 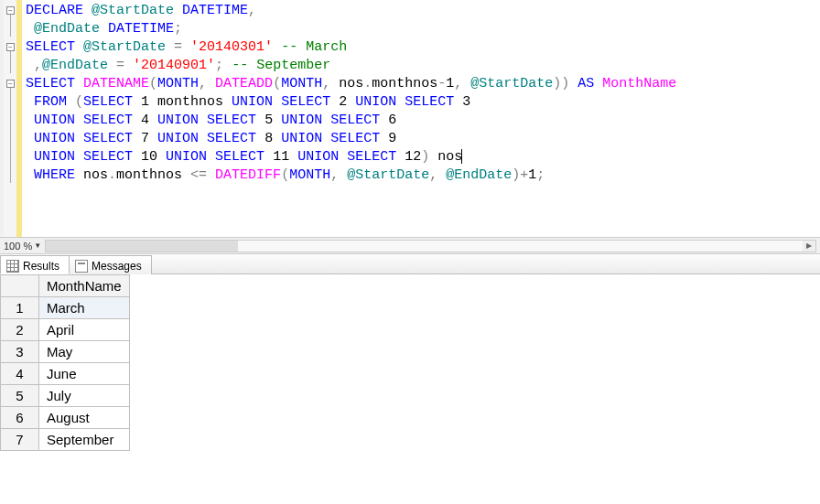 I want to click on tab-results-label: Results, so click(x=41, y=266).